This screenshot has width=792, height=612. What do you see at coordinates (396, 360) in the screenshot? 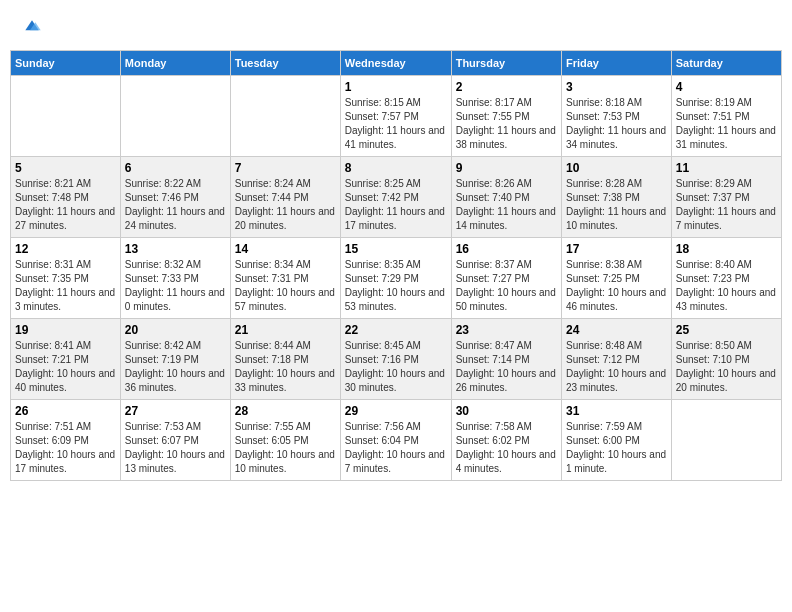
I see `calendar-week-row: 19Sunrise: 8:41 AMSunset: 7:21 PMDayligh…` at bounding box center [396, 360].